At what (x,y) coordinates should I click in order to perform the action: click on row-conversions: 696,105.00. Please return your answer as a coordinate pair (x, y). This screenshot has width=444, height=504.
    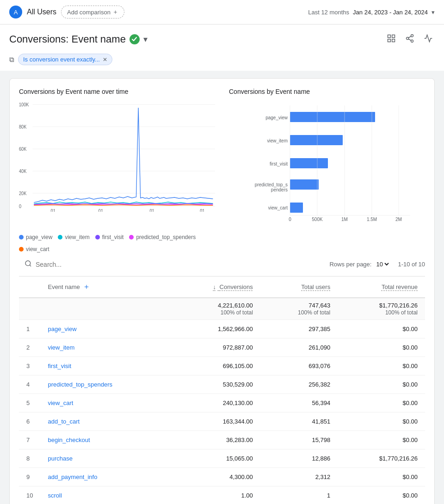
    Looking at the image, I should click on (216, 366).